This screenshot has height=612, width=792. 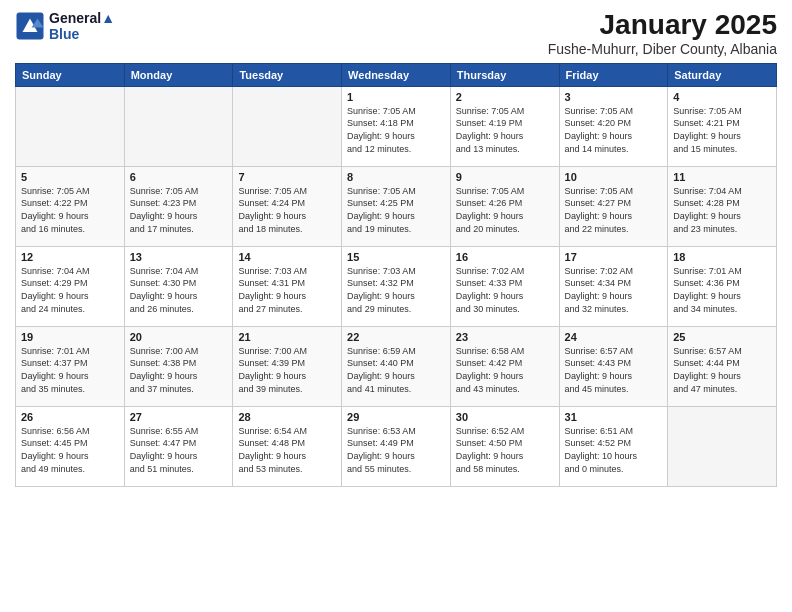 I want to click on title-section: January 2025 Fushe-Muhurr, Diber County,…, so click(x=662, y=34).